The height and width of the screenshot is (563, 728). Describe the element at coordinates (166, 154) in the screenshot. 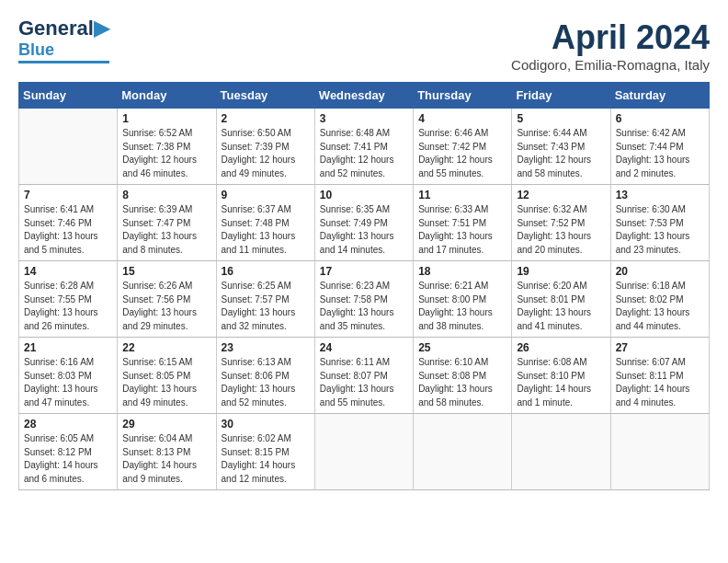

I see `day-info: Sunrise: 6:52 AMSunset: 7:38 PMDaylight:…` at that location.